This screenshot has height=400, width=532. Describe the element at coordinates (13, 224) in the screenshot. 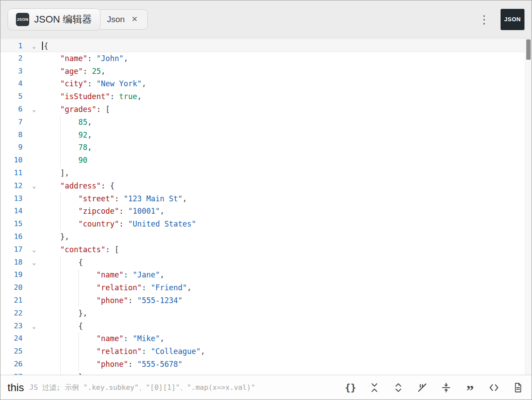

I see `line-number: 15` at that location.